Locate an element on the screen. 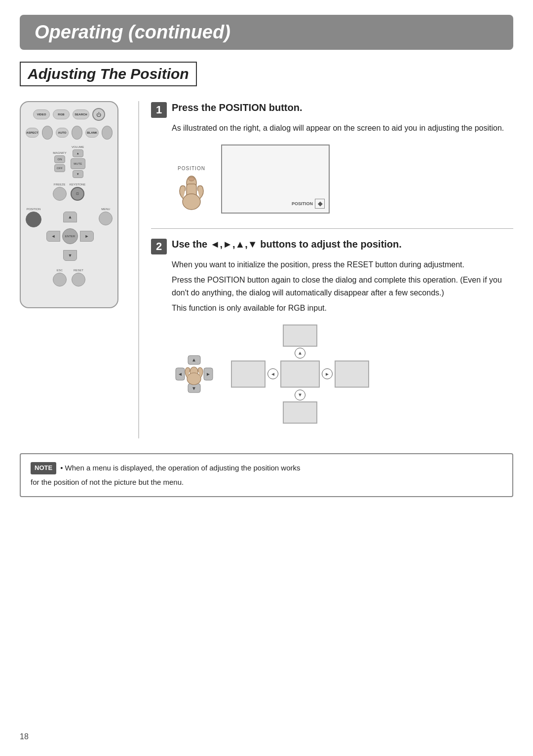 The image size is (533, 756). nav-right-btn: ► is located at coordinates (87, 236).